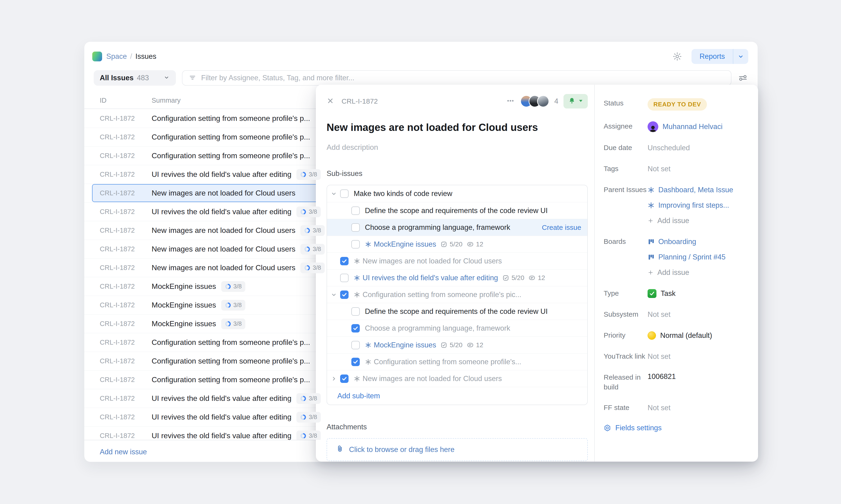  What do you see at coordinates (677, 105) in the screenshot?
I see `status-badge: READY TO DEV` at bounding box center [677, 105].